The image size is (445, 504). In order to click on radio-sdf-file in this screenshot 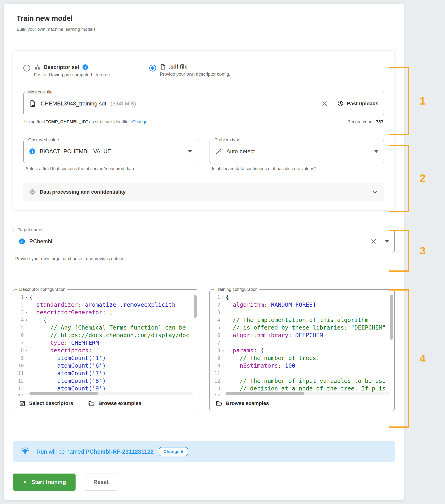, I will do `click(153, 68)`.